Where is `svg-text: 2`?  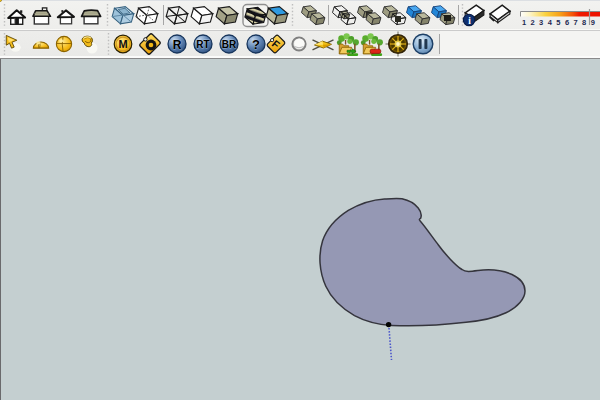
svg-text: 2 is located at coordinates (533, 22).